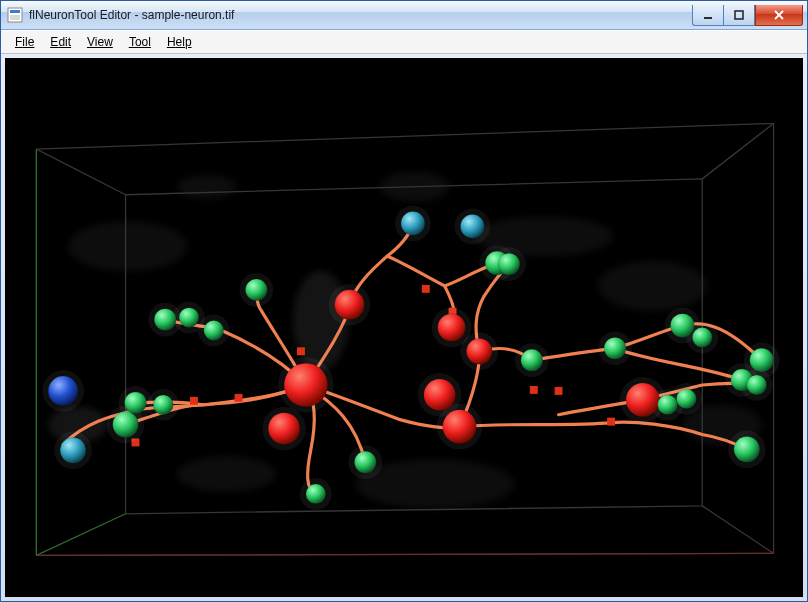 The width and height of the screenshot is (808, 602). Describe the element at coordinates (15, 15) in the screenshot. I see `app-icon` at that location.